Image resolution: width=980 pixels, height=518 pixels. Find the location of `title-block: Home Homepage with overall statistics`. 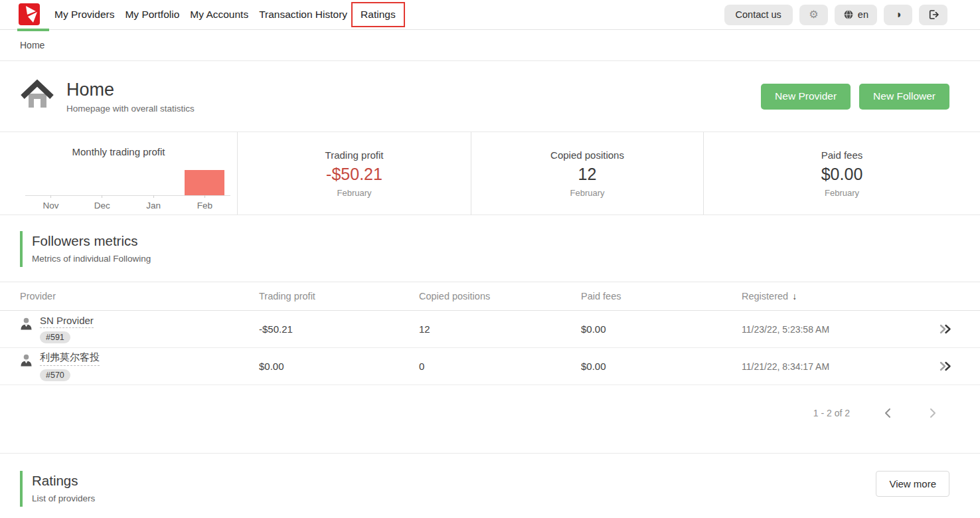

title-block: Home Homepage with overall statistics is located at coordinates (130, 97).